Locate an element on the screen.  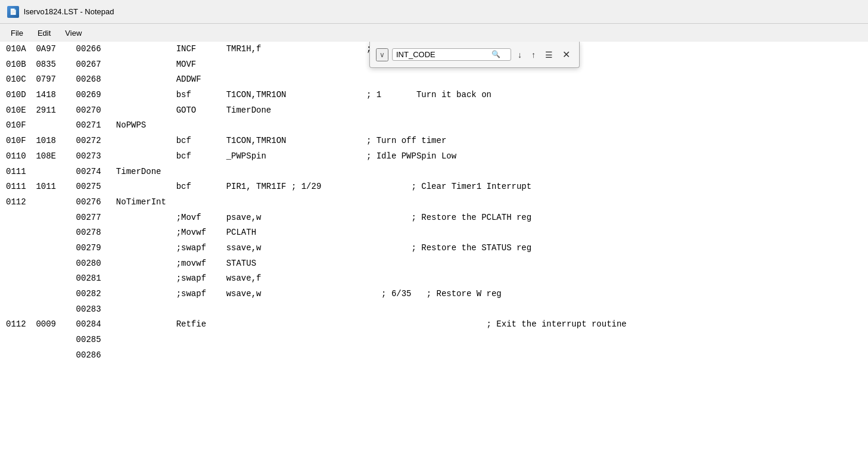
menu-file: File is located at coordinates (17, 33).